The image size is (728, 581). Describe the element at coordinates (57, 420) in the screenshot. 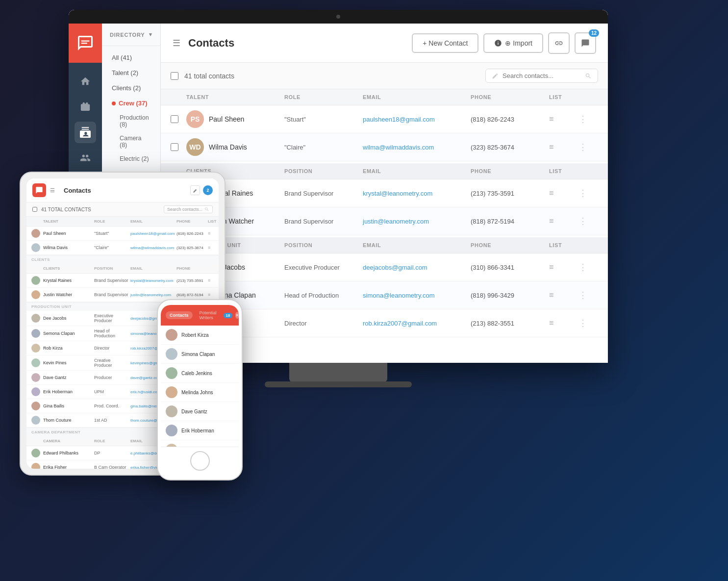

I see `t-name-12: Thom Couture` at that location.